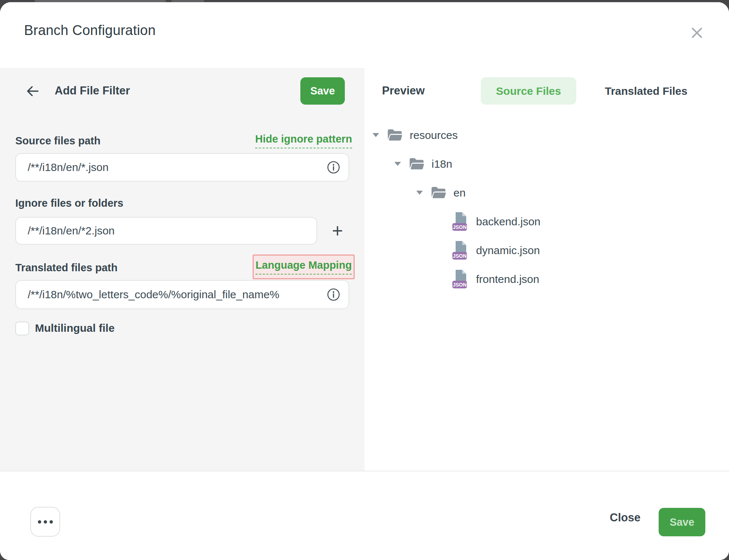  Describe the element at coordinates (697, 33) in the screenshot. I see `close-icon` at that location.